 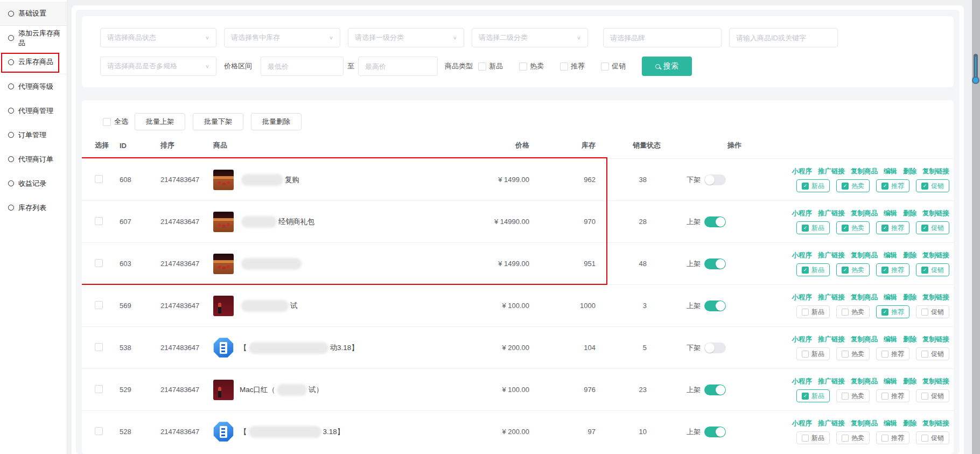 What do you see at coordinates (158, 38) in the screenshot?
I see `product-status-select: 请选择商品状态∨` at bounding box center [158, 38].